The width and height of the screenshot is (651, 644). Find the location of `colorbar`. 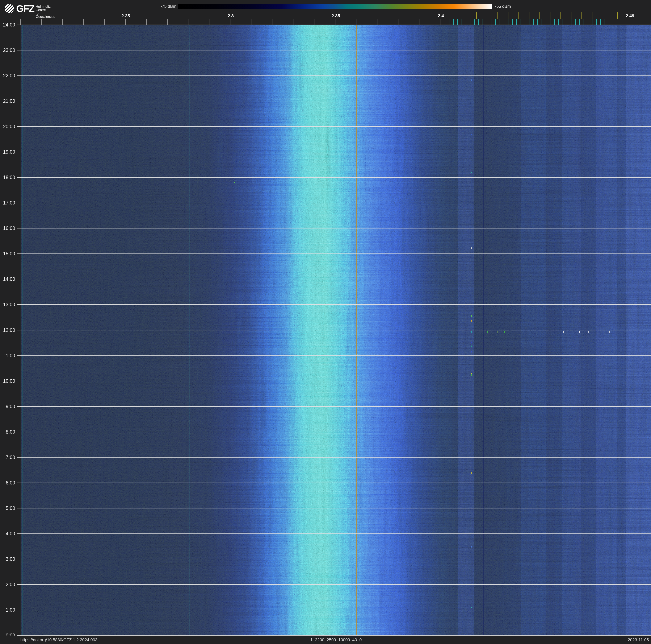

colorbar is located at coordinates (335, 6).